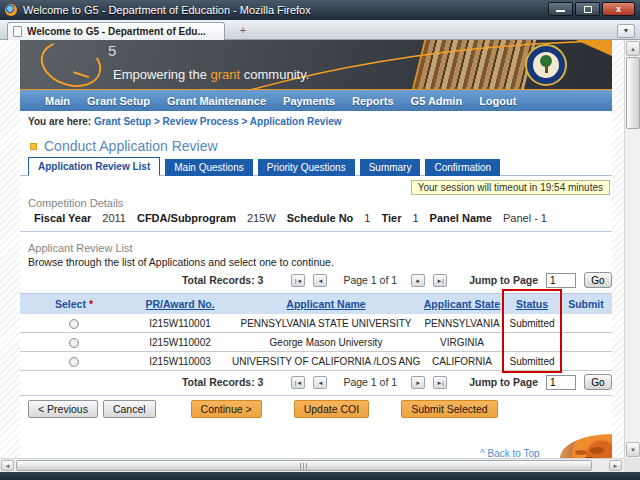  What do you see at coordinates (226, 74) in the screenshot?
I see `tagline-accent: grant` at bounding box center [226, 74].